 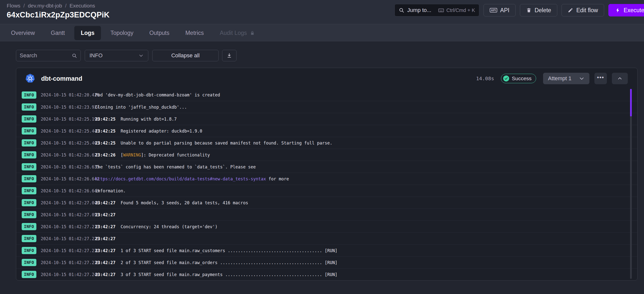 What do you see at coordinates (494, 10) in the screenshot?
I see `api-icon: API` at bounding box center [494, 10].